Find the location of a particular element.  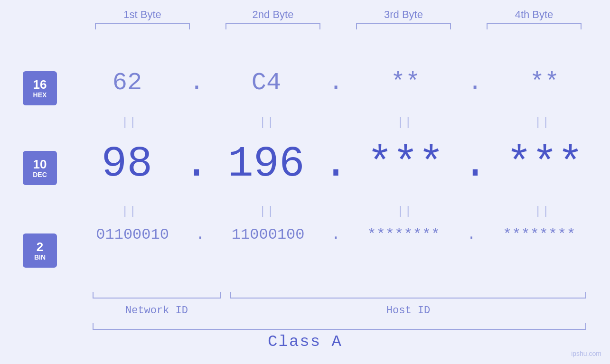

bin-val-3: ******** is located at coordinates (404, 234).